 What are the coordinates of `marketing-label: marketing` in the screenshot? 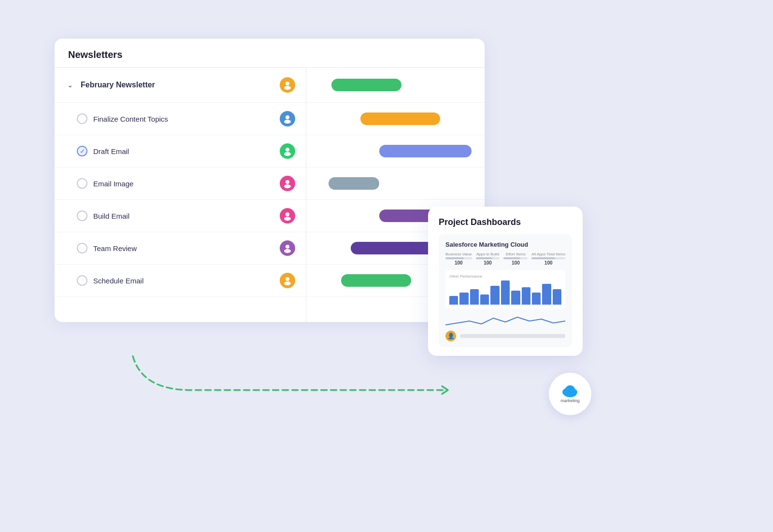 It's located at (570, 401).